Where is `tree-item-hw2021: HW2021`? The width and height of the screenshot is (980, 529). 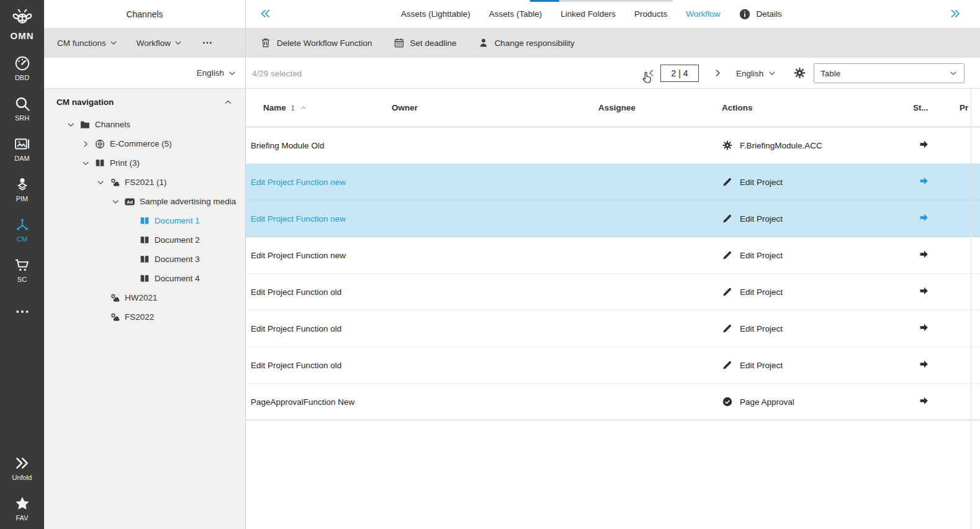
tree-item-hw2021: HW2021 is located at coordinates (145, 298).